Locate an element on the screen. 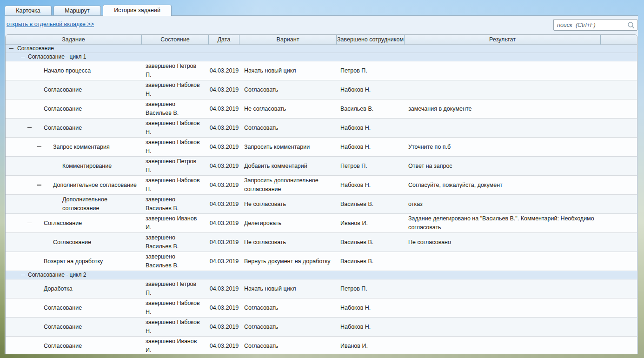 The width and height of the screenshot is (644, 358). variant-cell: Добавить комментарий is located at coordinates (288, 166).